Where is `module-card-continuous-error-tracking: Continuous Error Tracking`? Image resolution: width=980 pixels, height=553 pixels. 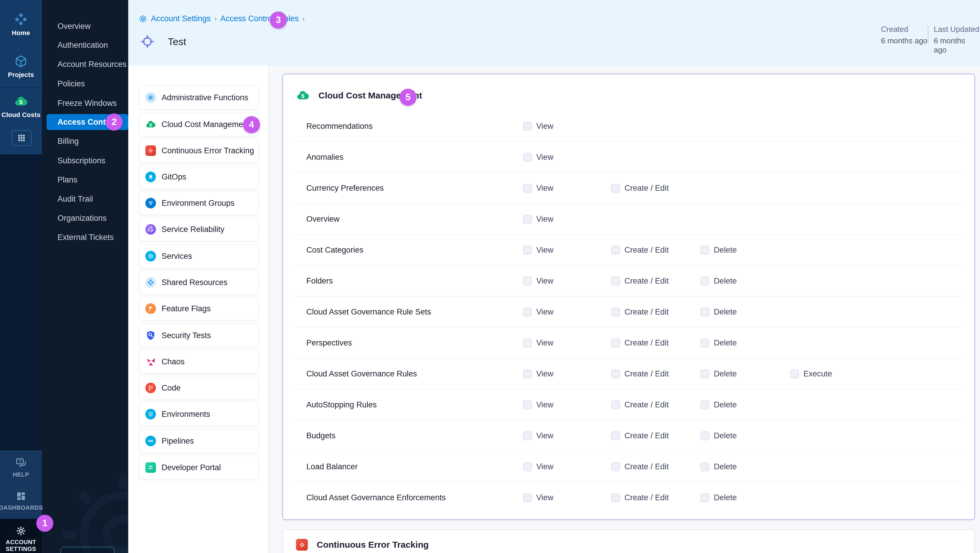
module-card-continuous-error-tracking: Continuous Error Tracking is located at coordinates (199, 151).